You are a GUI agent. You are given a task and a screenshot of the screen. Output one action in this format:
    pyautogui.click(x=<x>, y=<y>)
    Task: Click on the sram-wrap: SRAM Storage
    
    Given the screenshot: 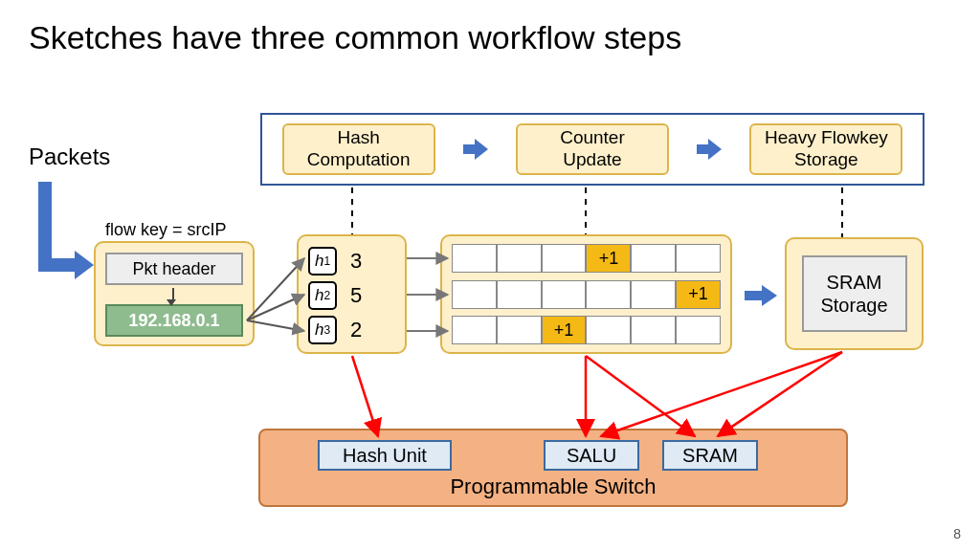 What is the action you would take?
    pyautogui.click(x=854, y=294)
    